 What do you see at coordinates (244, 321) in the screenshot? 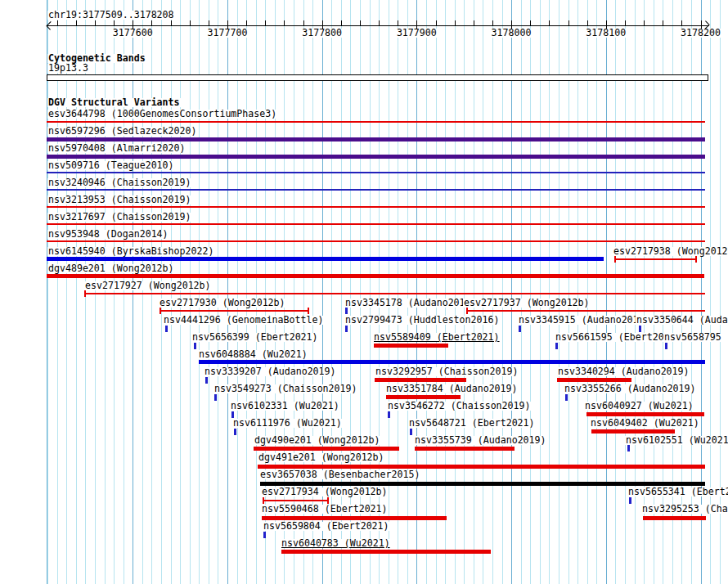
I see `variant-label-nsv4441296: nsv4441296 (GenomeinaBottle)` at bounding box center [244, 321].